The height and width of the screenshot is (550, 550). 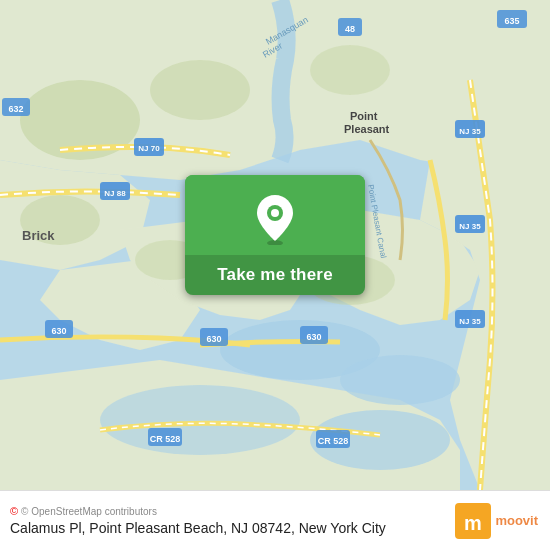 What do you see at coordinates (275, 274) in the screenshot?
I see `button-label-text: Take me there` at bounding box center [275, 274].